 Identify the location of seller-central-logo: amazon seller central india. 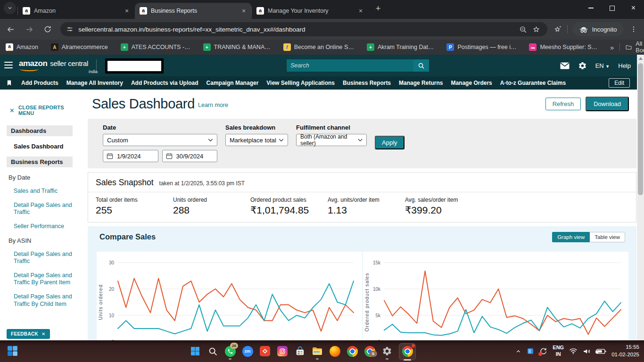
(54, 64).